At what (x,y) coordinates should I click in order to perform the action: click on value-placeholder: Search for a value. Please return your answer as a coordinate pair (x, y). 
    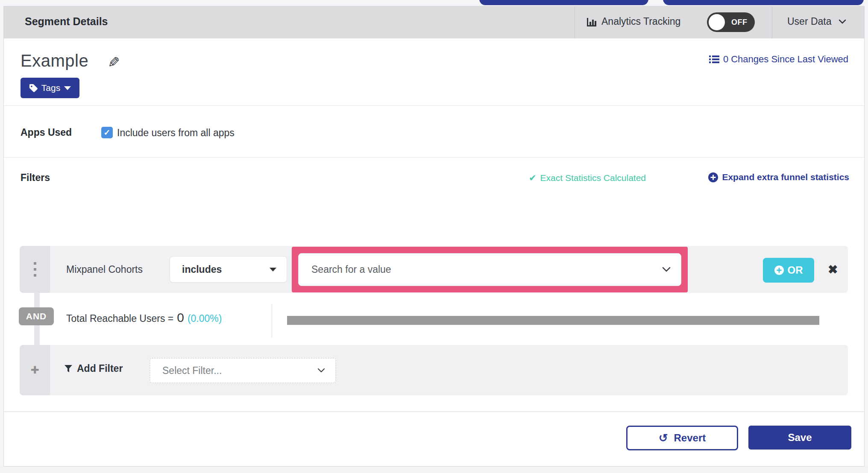
    Looking at the image, I should click on (351, 270).